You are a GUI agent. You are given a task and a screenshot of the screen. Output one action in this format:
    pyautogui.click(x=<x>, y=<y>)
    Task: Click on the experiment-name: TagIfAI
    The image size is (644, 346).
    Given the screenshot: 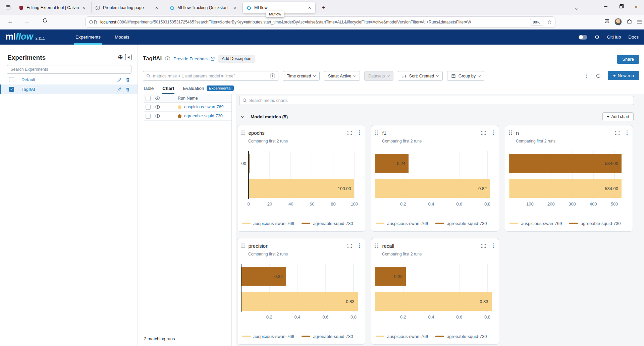 What is the action you would take?
    pyautogui.click(x=69, y=89)
    